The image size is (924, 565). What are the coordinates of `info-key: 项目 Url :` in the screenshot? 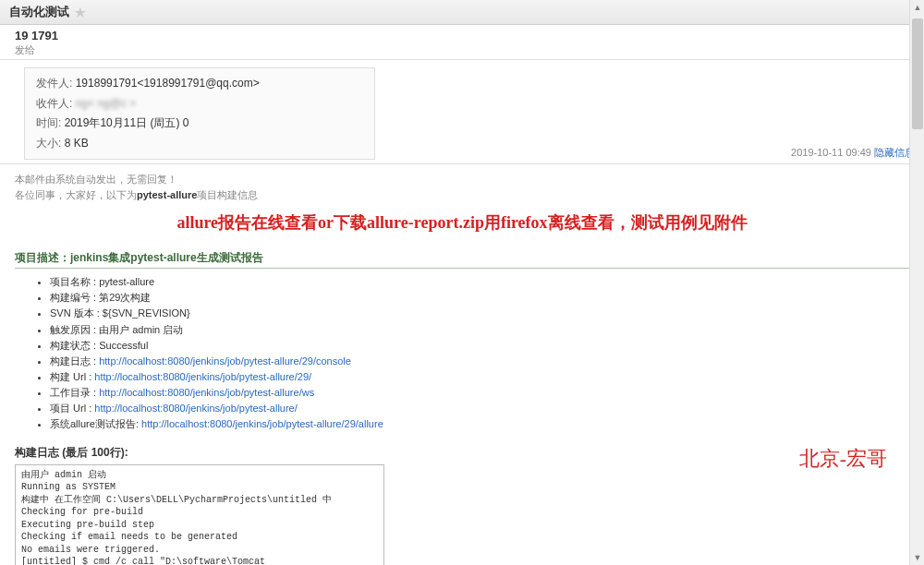 It's located at (72, 408).